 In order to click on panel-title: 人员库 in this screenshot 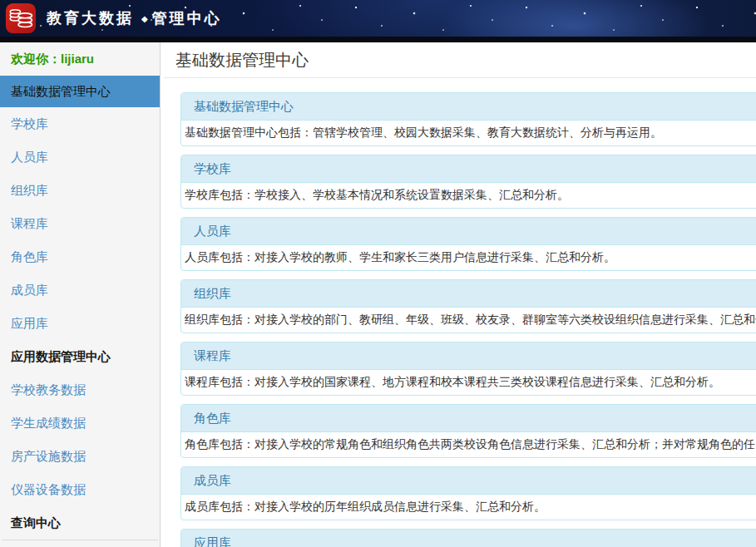, I will do `click(469, 231)`.